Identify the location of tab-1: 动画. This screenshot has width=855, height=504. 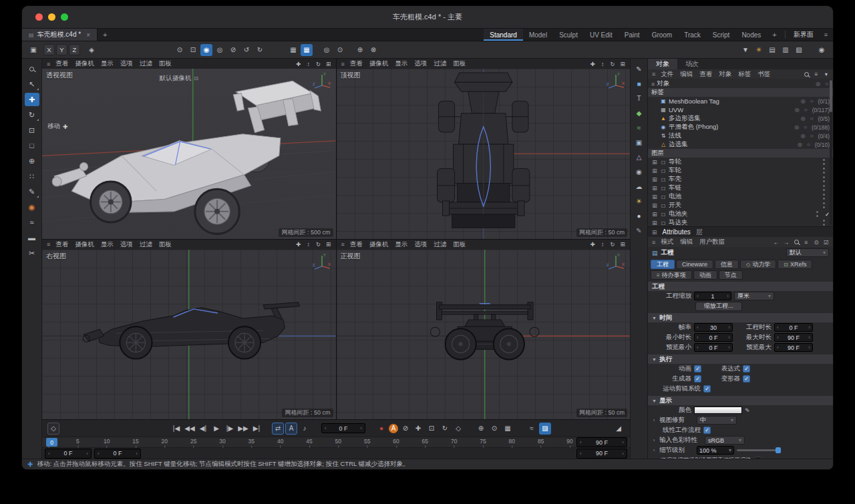
(705, 275).